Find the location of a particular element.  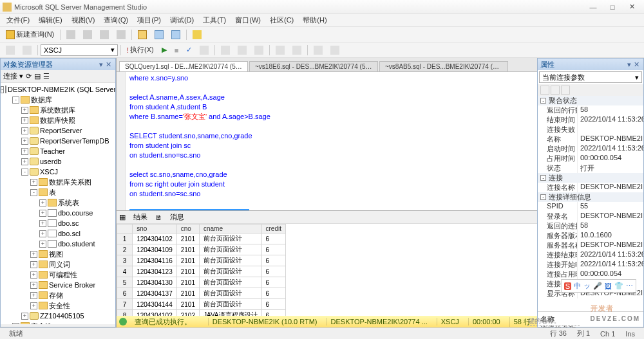

connection-icon is located at coordinates (10, 50).